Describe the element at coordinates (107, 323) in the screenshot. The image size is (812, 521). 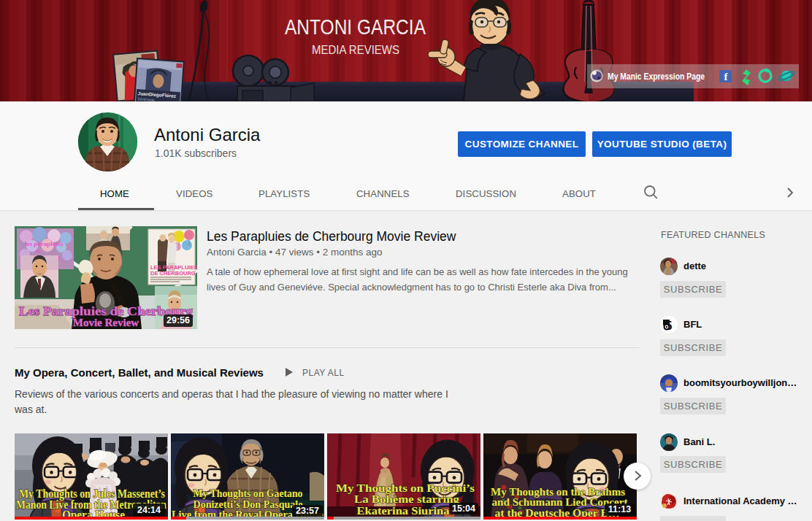
I see `svg-text: Movie Review` at that location.